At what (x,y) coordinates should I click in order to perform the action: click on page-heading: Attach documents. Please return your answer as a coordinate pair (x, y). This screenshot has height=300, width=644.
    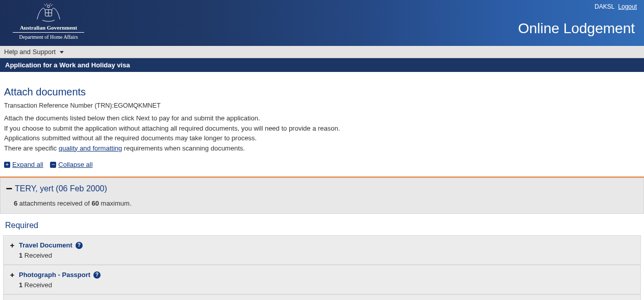
    Looking at the image, I should click on (322, 92).